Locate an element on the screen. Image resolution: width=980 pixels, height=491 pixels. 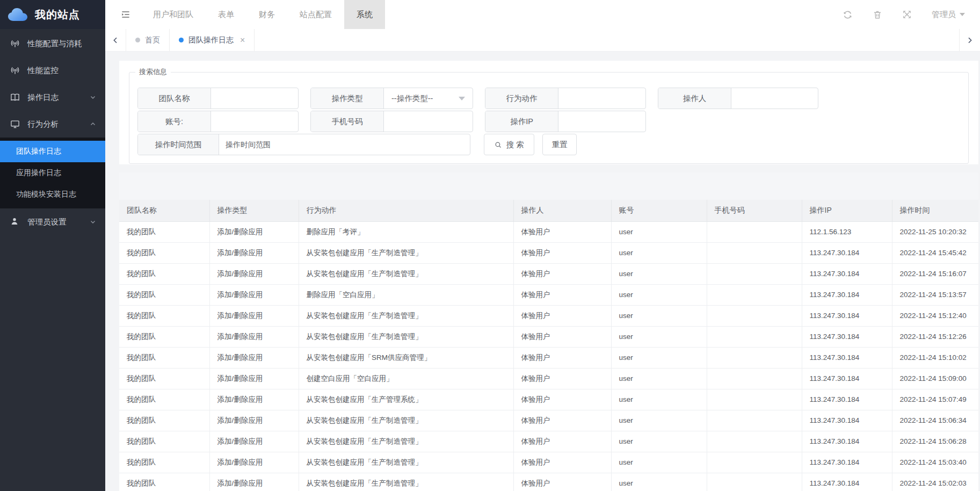
tabs-scroll-left-button is located at coordinates (116, 40).